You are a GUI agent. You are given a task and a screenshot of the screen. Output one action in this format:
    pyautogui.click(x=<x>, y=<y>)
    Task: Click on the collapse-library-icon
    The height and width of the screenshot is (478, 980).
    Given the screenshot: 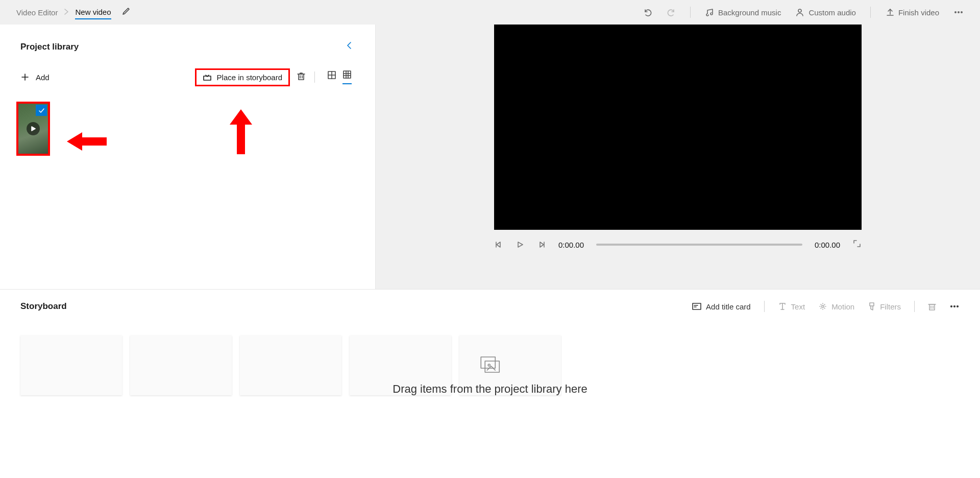 What is the action you would take?
    pyautogui.click(x=349, y=47)
    